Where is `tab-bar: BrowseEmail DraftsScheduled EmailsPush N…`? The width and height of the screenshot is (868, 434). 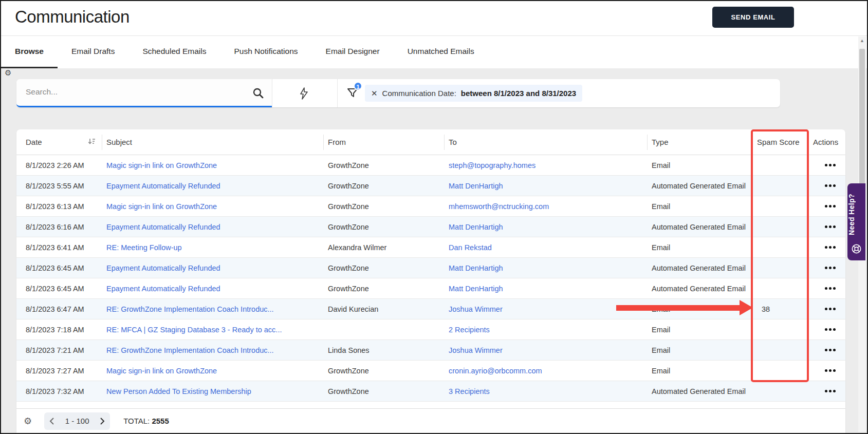
tab-bar: BrowseEmail DraftsScheduled EmailsPush N… is located at coordinates (434, 52).